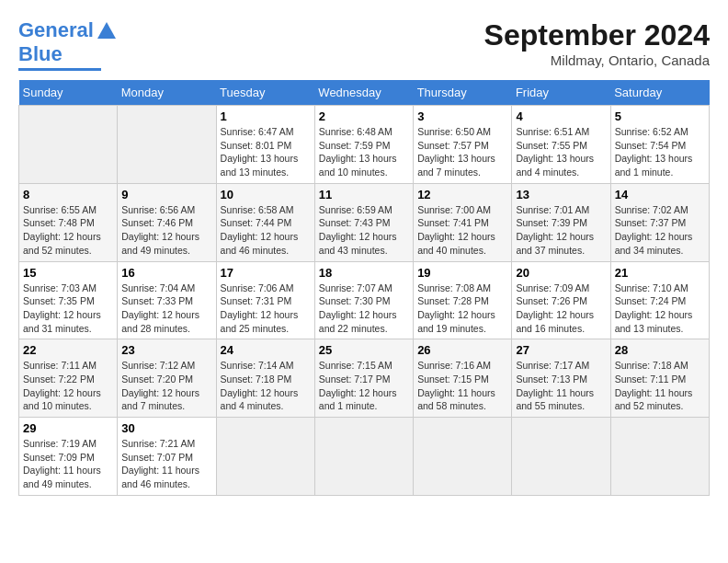 The height and width of the screenshot is (563, 728). Describe the element at coordinates (561, 145) in the screenshot. I see `calendar-cell: 4 Sunrise: 6:51 AM Sunset: 7:55 PM Dayli…` at that location.